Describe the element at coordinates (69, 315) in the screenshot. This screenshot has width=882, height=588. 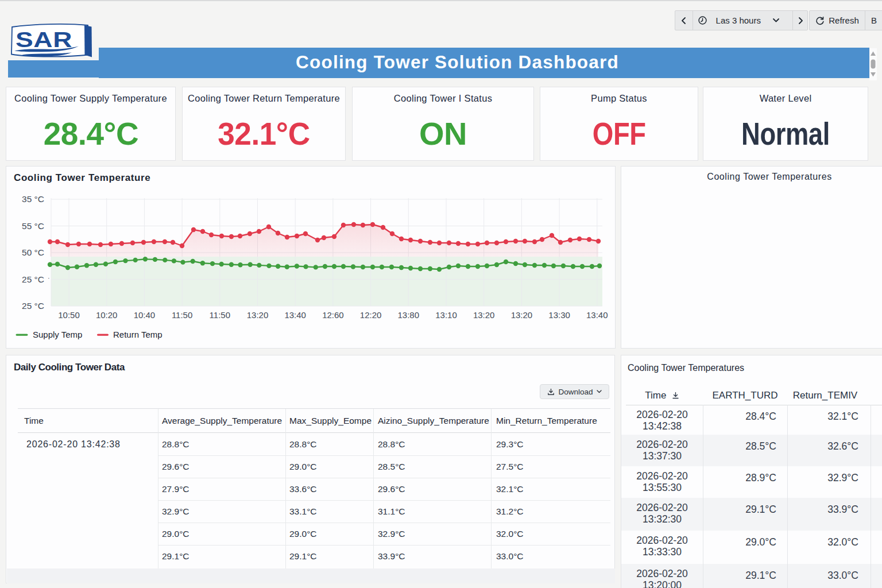
I see `svg-text: 10:50` at that location.